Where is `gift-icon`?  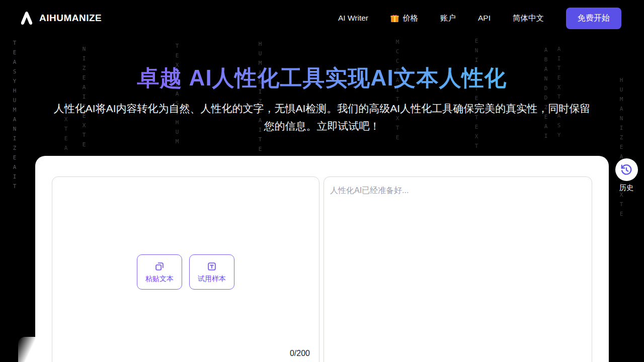
gift-icon is located at coordinates (394, 18).